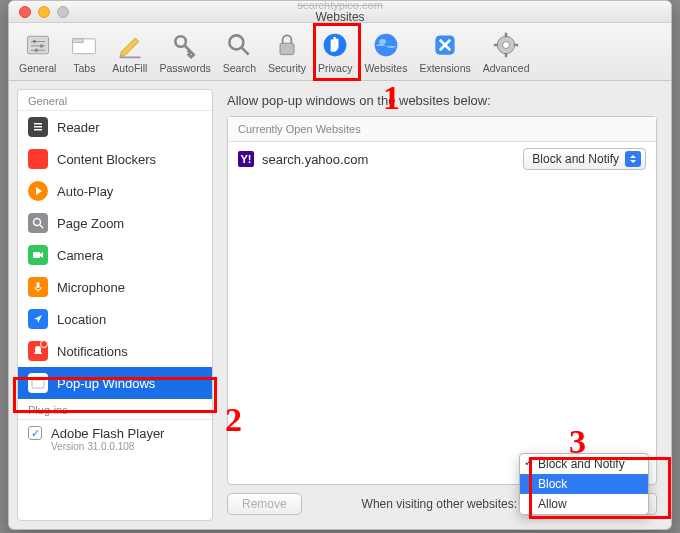 This screenshot has height=533, width=680. Describe the element at coordinates (246, 159) in the screenshot. I see `yahoo-favicon-icon: Y!` at that location.